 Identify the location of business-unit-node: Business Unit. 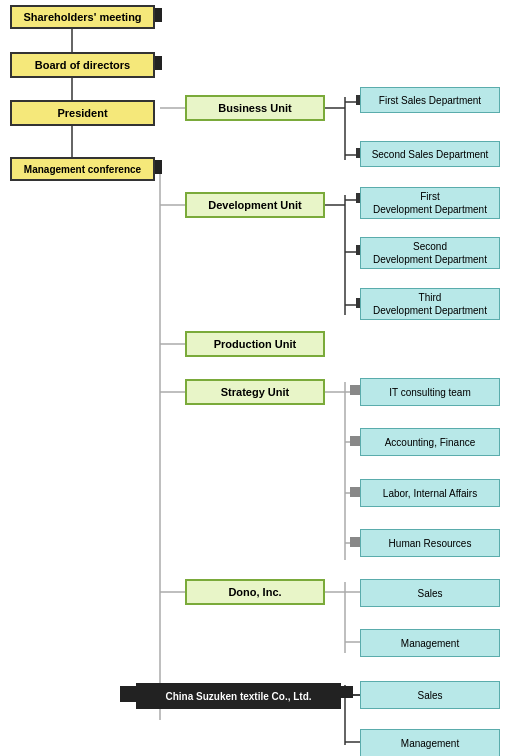
(255, 108).